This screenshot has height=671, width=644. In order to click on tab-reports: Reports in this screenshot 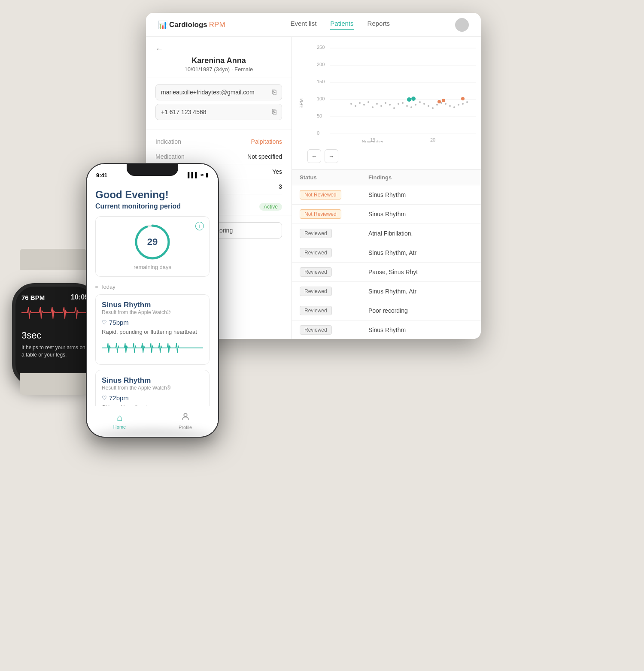, I will do `click(379, 25)`.